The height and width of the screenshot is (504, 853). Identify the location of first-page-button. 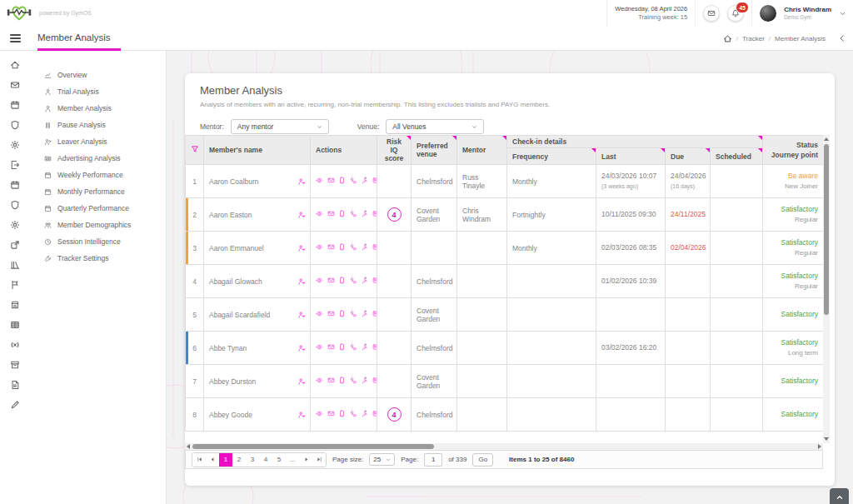
(199, 460).